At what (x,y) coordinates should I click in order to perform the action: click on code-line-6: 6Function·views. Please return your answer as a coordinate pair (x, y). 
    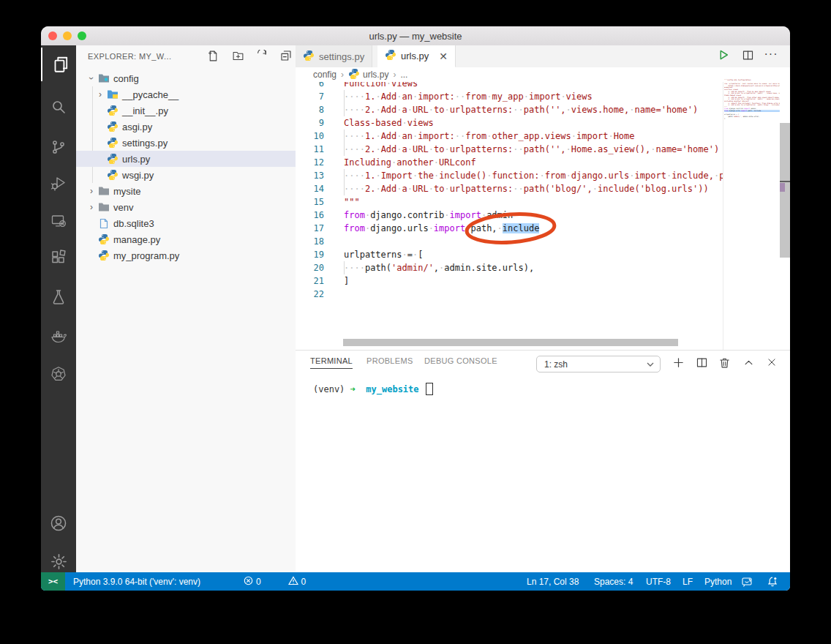
    Looking at the image, I should click on (509, 86).